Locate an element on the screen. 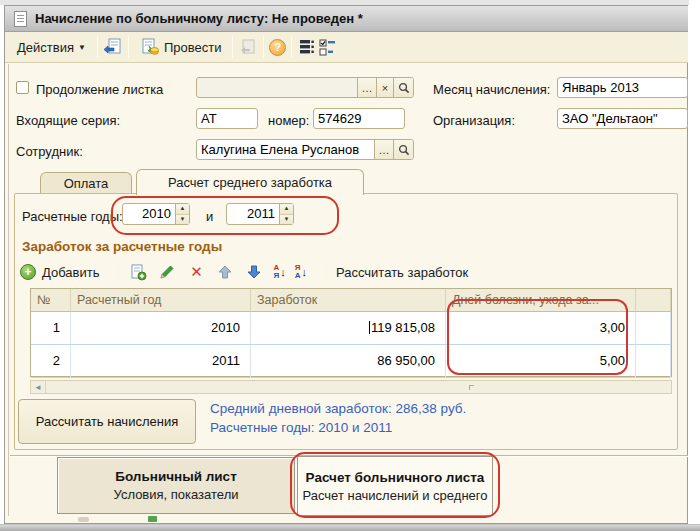 This screenshot has height=531, width=700. help-button: ? is located at coordinates (278, 48).